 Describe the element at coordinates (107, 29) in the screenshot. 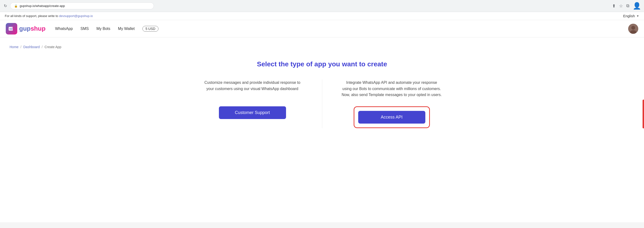

I see `nav-links: WhatsApp SMS My Bots My Wallet 5 USD` at that location.